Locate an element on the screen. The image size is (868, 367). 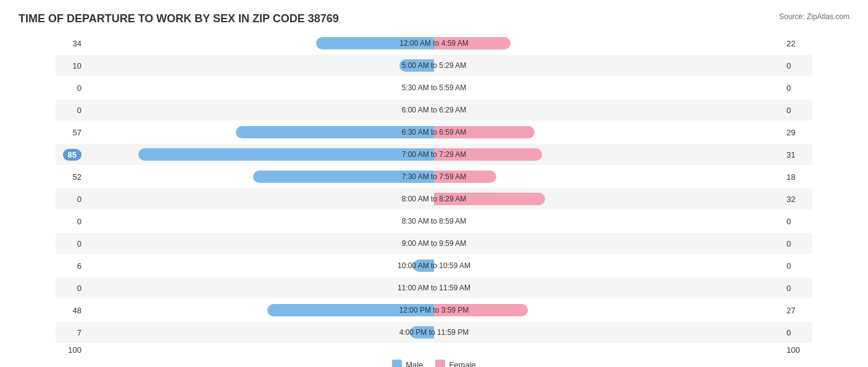
male-value: 85 is located at coordinates (71, 154).